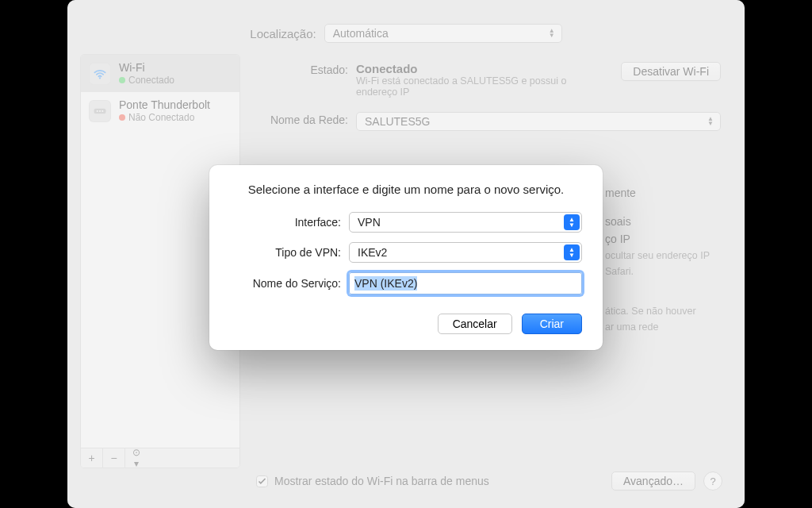 This screenshot has width=812, height=508. I want to click on service-name-label: Nome do Serviço:, so click(285, 283).